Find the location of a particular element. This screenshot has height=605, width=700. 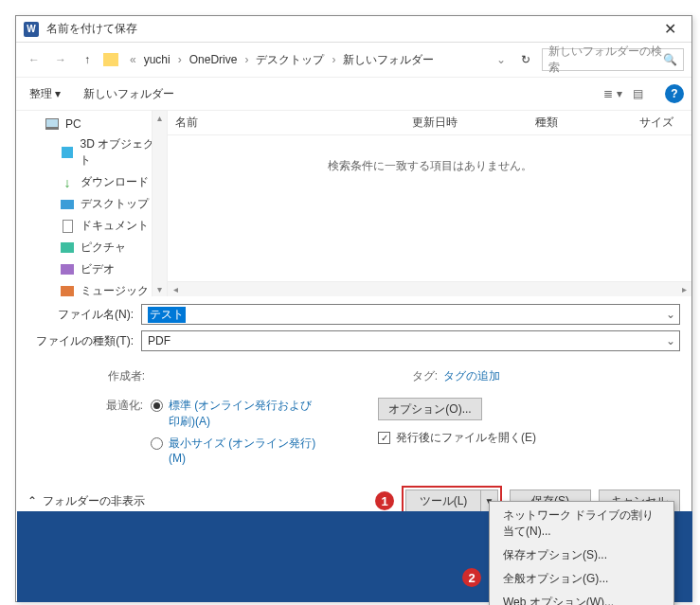

view-buttons: ≣ ▾ ▤ is located at coordinates (625, 94).